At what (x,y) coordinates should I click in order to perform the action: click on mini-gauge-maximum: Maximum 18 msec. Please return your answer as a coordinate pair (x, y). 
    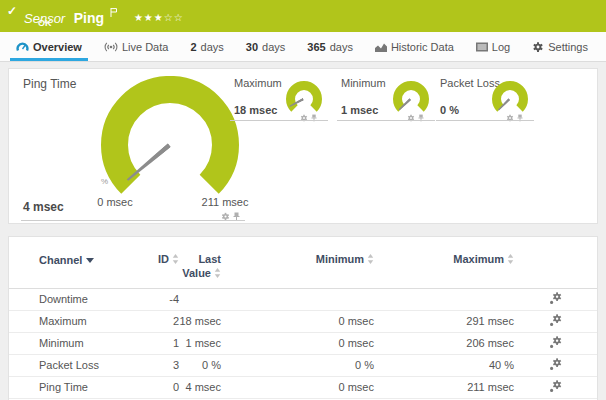
    Looking at the image, I should click on (280, 101).